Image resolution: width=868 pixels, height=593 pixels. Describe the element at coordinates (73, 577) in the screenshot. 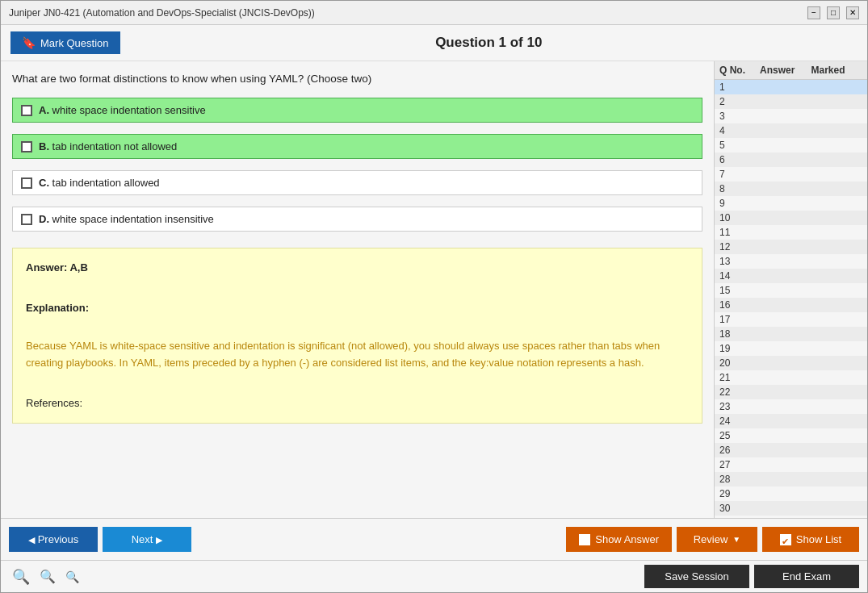

I see `zoom-out-button: 🔍` at that location.